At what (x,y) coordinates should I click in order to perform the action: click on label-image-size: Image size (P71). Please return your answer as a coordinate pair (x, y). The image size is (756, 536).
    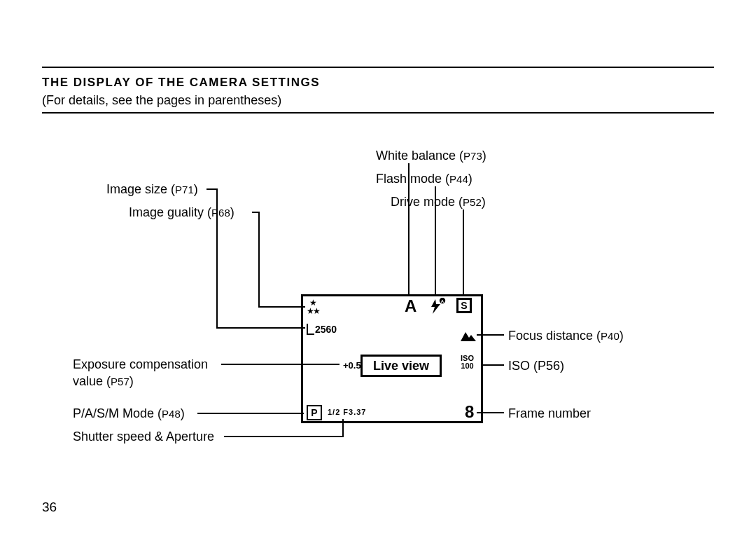
    Looking at the image, I should click on (153, 189).